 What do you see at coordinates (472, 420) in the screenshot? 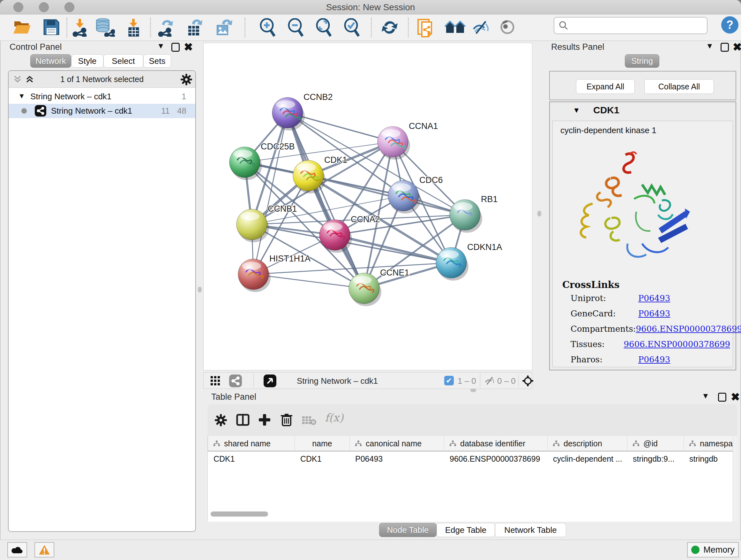
I see `table-toolbar: f(x)` at bounding box center [472, 420].